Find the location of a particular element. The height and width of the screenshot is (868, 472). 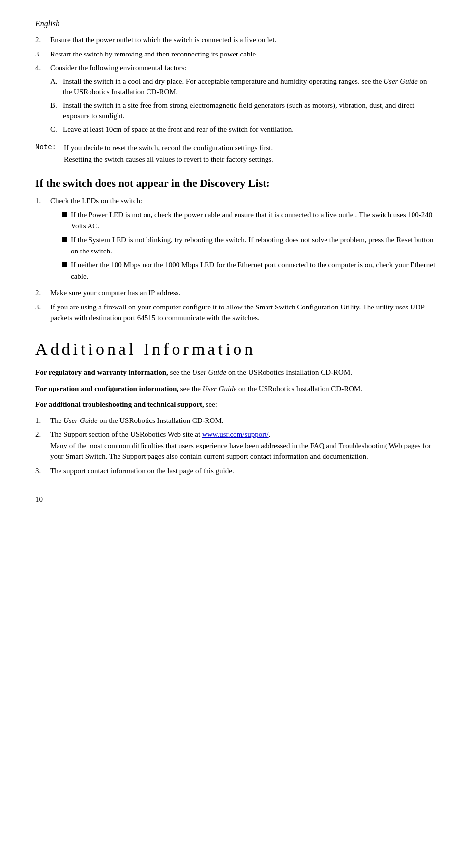

sub-text: Leave at least 10cm of space at the fron… is located at coordinates (250, 130).